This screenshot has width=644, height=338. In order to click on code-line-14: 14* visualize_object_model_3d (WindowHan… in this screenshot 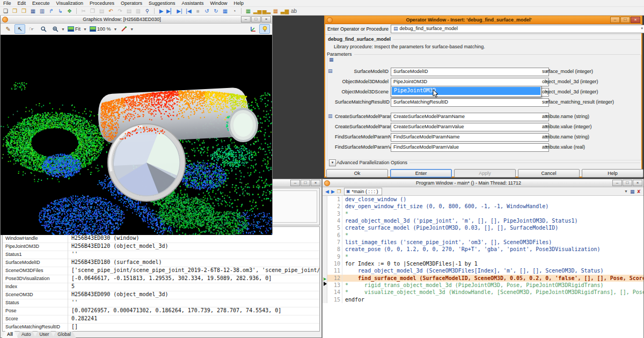, I will do `click(483, 292)`.